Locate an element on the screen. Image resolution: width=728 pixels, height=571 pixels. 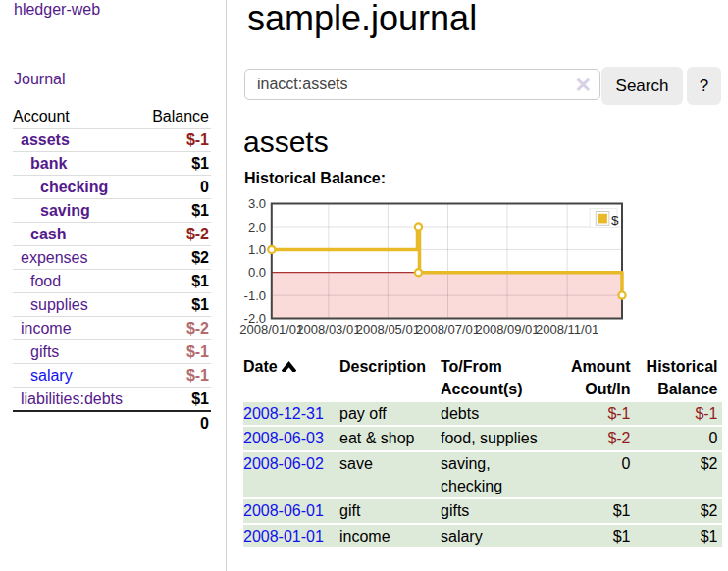
svg-text: 2008/01/01 is located at coordinates (271, 330).